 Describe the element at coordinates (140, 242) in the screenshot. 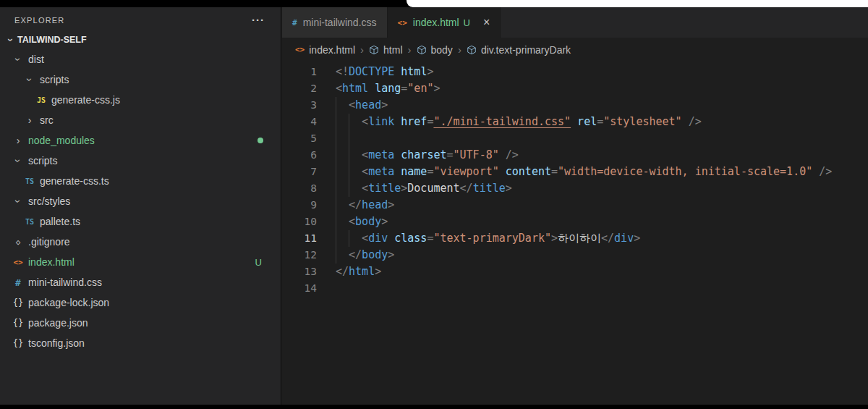

I see `tree-file-.gitignore: ◇.gitignore` at that location.